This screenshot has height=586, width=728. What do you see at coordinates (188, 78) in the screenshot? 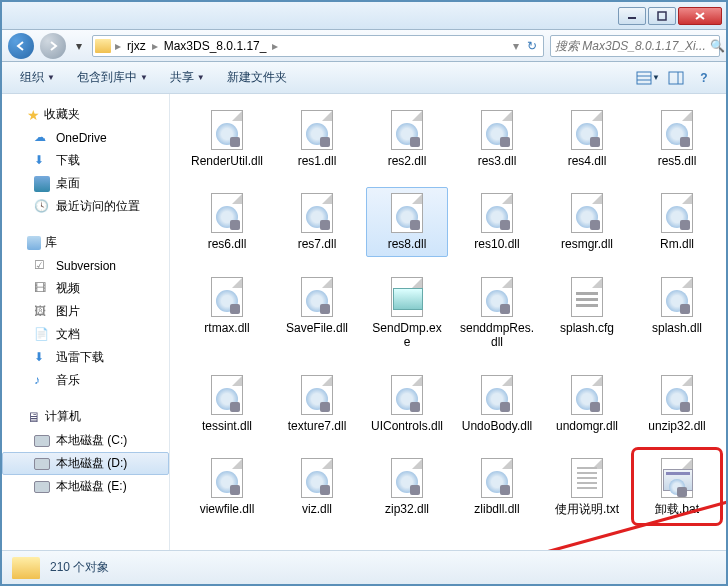
I see `share-button: 共享▼` at bounding box center [188, 78].